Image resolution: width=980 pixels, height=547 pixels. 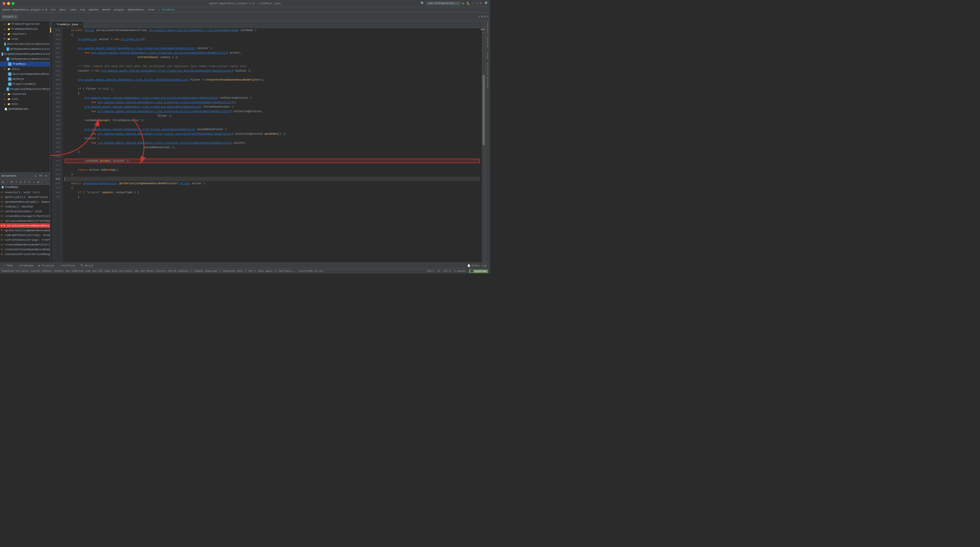 I want to click on sort-alpha-button: Az, so click(x=41, y=176).